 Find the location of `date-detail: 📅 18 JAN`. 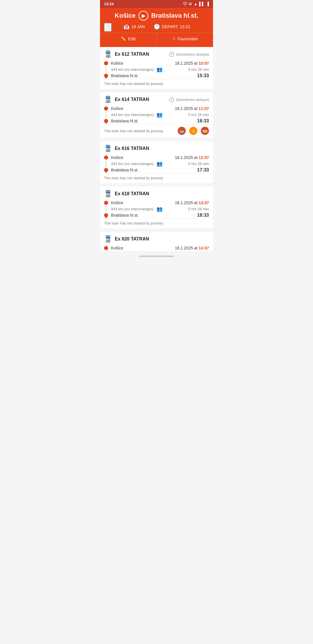

date-detail: 📅 18 JAN is located at coordinates (134, 27).